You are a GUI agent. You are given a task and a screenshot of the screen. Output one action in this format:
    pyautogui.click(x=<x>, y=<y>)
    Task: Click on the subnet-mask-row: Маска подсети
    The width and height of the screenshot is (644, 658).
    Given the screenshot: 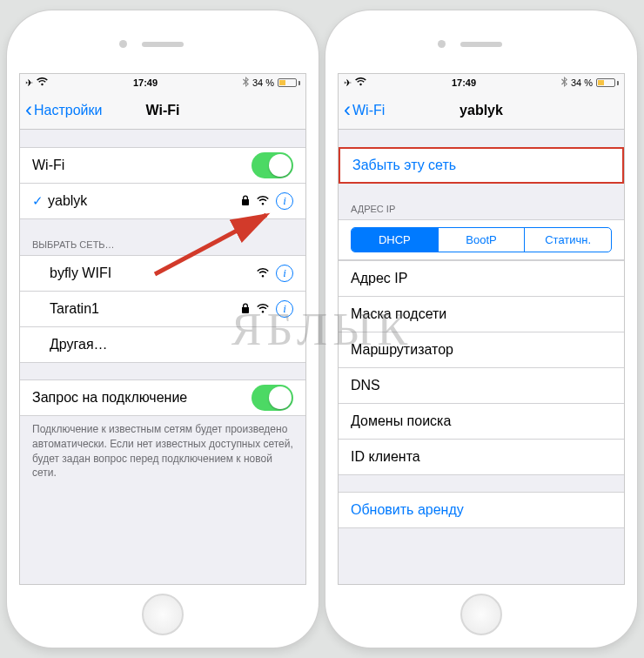 What is the action you would take?
    pyautogui.click(x=481, y=314)
    